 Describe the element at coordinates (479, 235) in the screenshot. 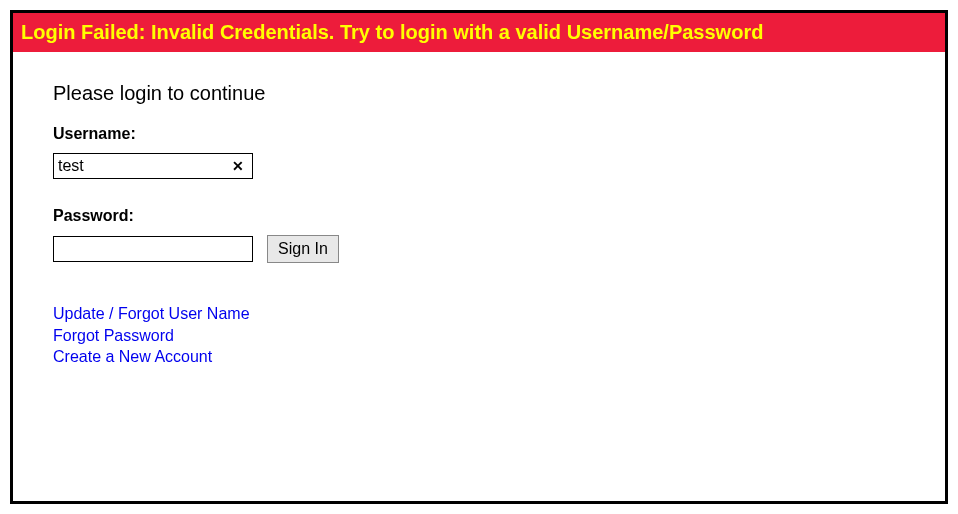

I see `password-group: Password: Sign In` at that location.